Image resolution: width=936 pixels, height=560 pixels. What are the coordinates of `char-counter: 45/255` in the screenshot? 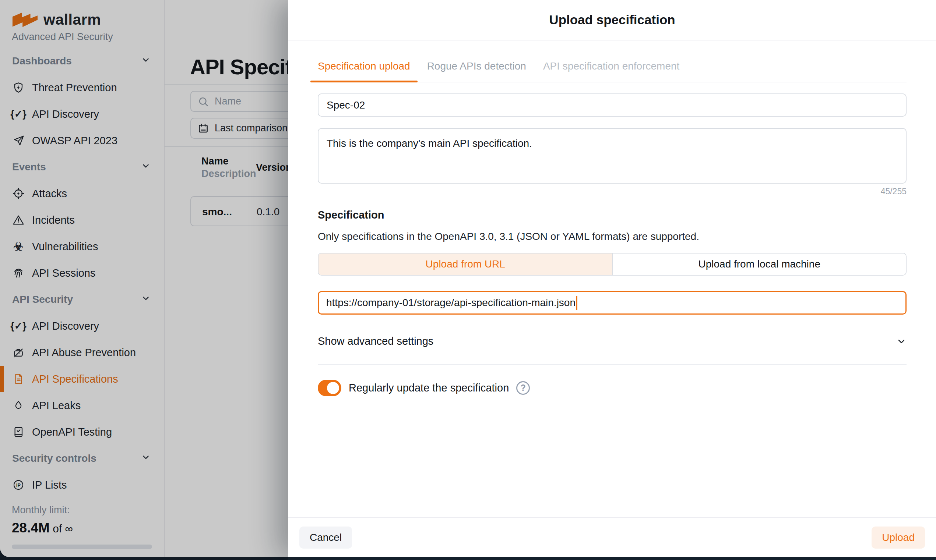 It's located at (612, 192).